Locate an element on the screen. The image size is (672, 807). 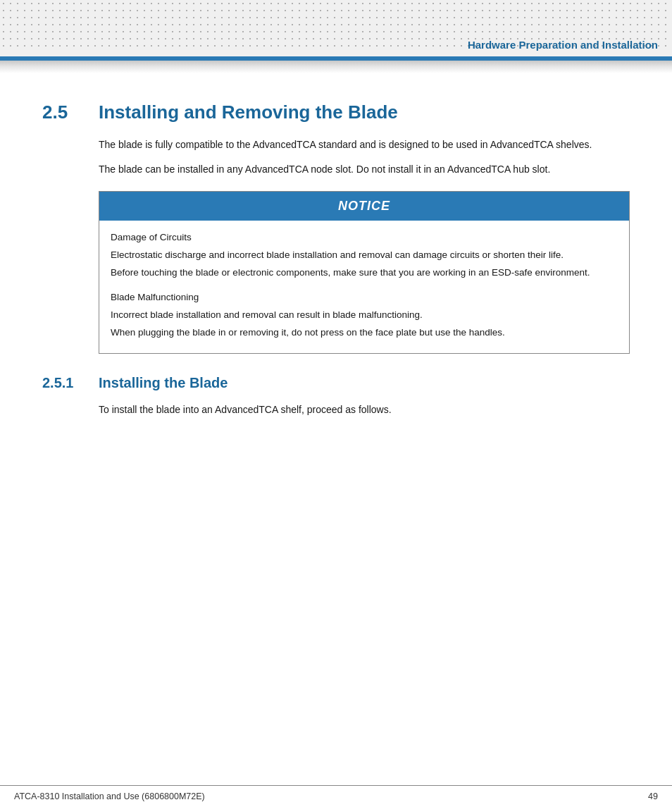
section-2-5-title: Installing and Removing the Blade is located at coordinates (248, 113).